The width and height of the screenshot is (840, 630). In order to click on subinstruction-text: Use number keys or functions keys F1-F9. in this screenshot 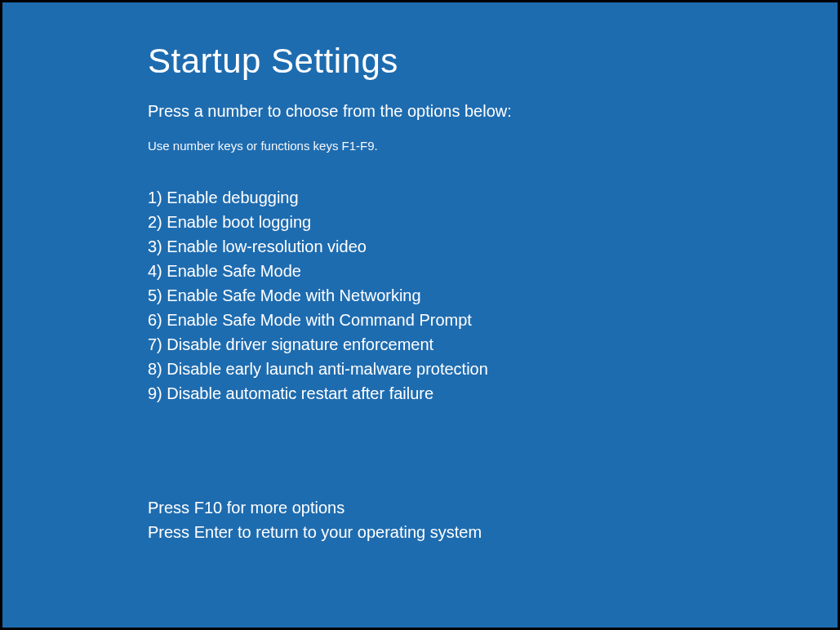, I will do `click(493, 145)`.